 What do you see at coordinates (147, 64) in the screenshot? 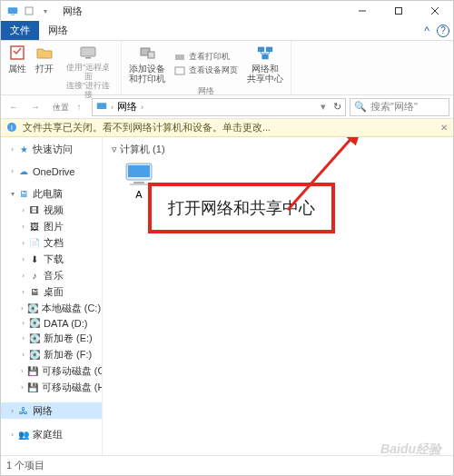
I see `ribbon-add-device-button: 添加设备 和打印机` at bounding box center [147, 64].